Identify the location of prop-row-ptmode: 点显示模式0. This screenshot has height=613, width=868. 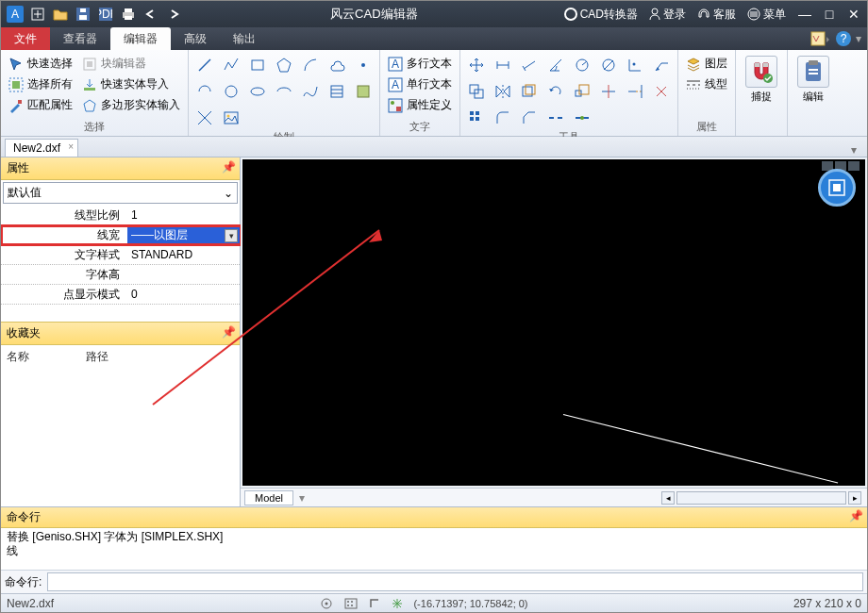
(121, 294).